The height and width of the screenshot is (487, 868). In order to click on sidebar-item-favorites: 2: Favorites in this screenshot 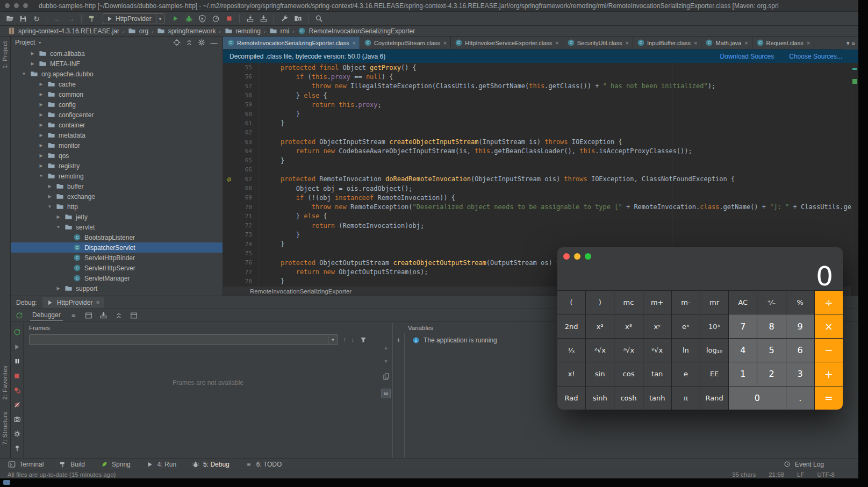, I will do `click(5, 383)`.